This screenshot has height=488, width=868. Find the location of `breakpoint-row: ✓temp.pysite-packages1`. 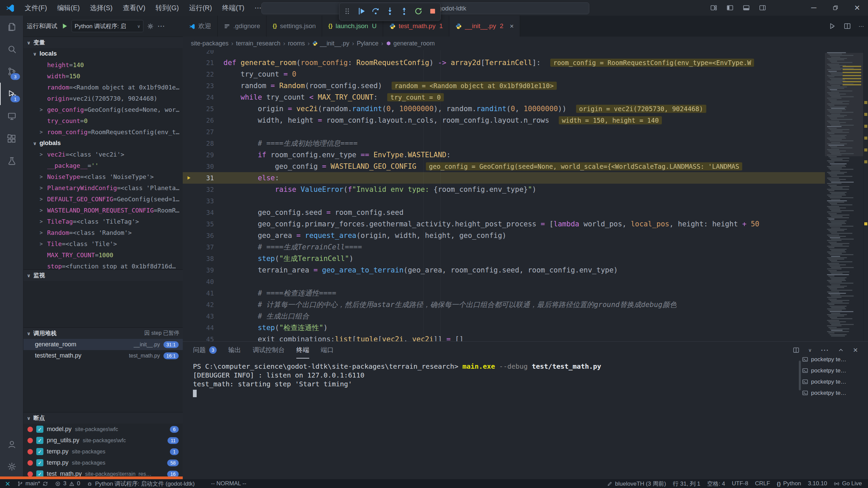

breakpoint-row: ✓temp.pysite-packages1 is located at coordinates (103, 451).